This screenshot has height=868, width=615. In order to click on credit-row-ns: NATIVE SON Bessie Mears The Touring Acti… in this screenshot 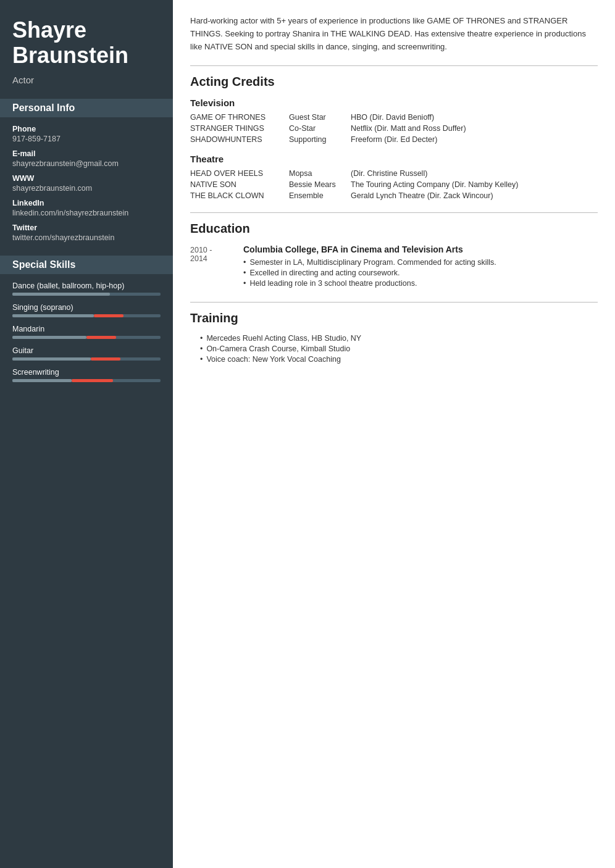, I will do `click(394, 185)`.